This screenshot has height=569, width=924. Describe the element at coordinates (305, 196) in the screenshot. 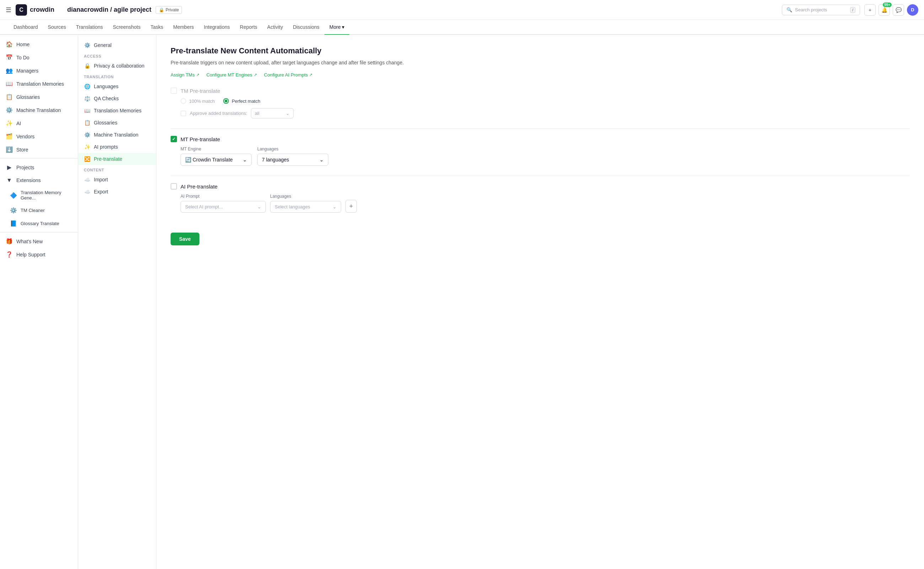

I see `ai-languages-col-label: Languages` at that location.